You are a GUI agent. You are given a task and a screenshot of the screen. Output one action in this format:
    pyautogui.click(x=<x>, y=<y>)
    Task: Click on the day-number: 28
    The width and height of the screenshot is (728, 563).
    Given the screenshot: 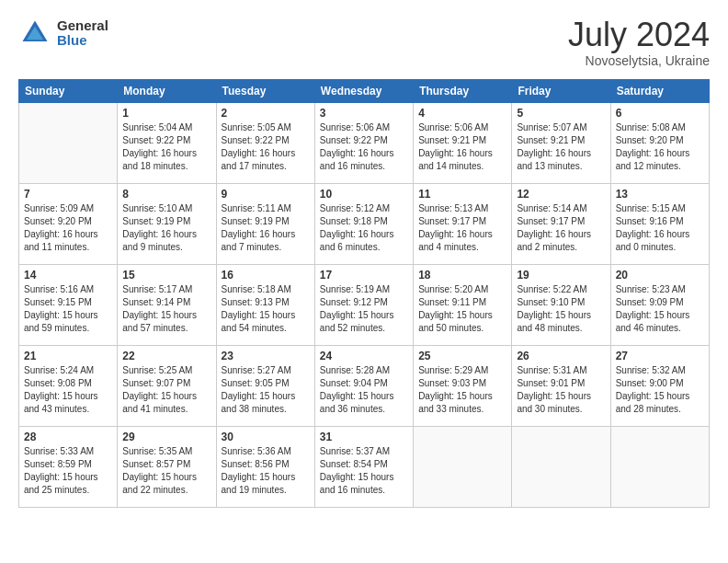 What is the action you would take?
    pyautogui.click(x=68, y=437)
    